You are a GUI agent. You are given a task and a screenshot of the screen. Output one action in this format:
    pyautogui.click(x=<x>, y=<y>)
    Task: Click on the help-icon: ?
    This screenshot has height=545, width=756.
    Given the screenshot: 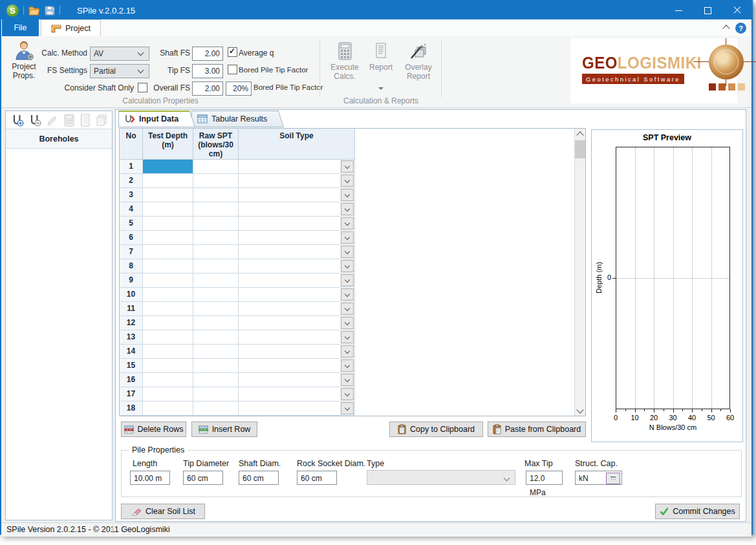 What is the action you would take?
    pyautogui.click(x=741, y=28)
    